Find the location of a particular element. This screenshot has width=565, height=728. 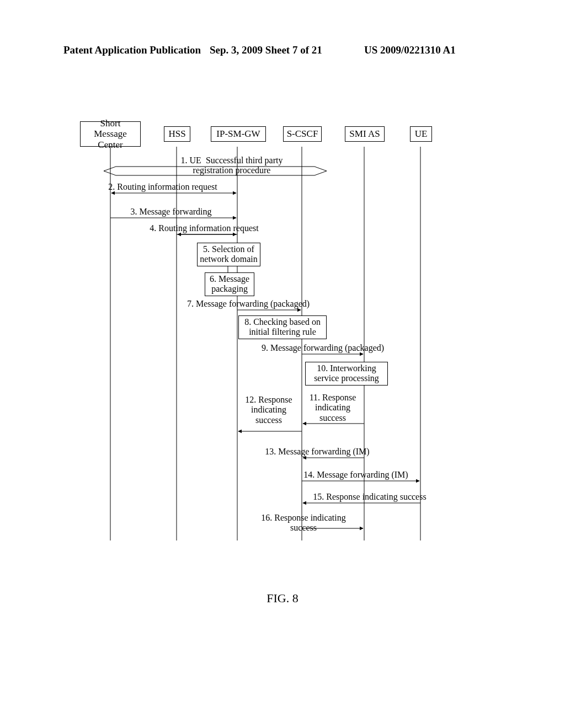

figure-caption: FIG. 8 is located at coordinates (282, 598).